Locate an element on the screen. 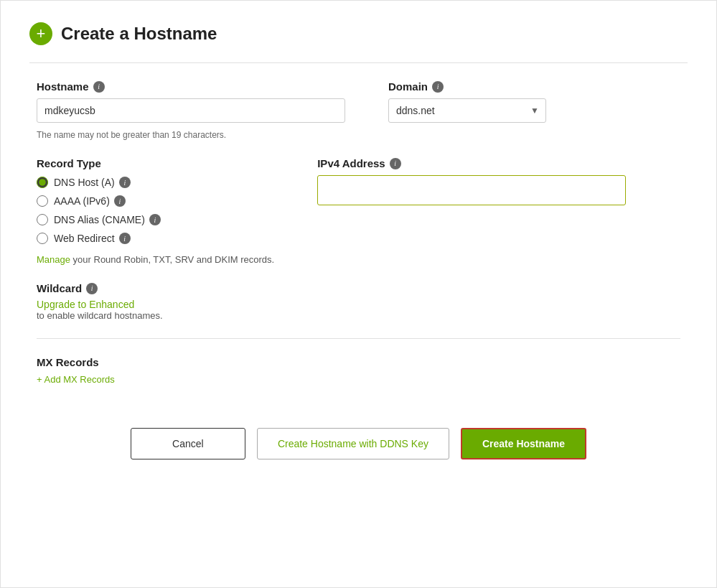 This screenshot has width=717, height=588. radio-group: DNS Host (A) i AAAA (IPv6) i is located at coordinates (155, 210).